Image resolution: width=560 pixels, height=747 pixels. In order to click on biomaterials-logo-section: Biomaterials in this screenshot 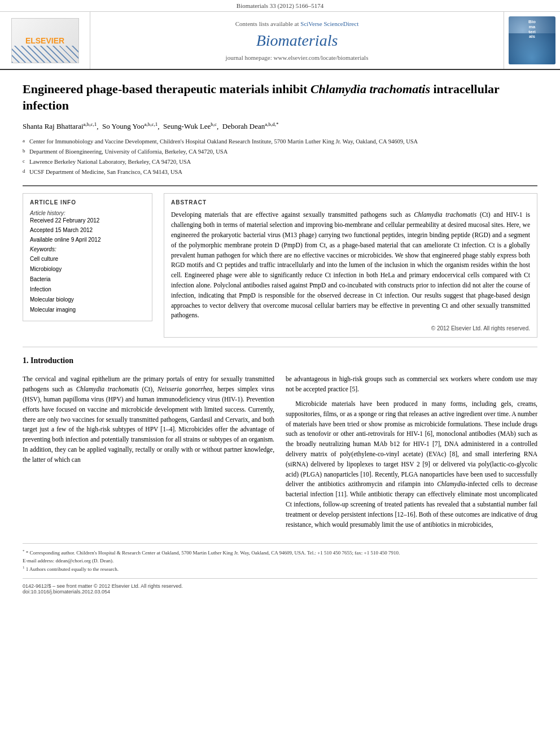, I will do `click(532, 41)`.